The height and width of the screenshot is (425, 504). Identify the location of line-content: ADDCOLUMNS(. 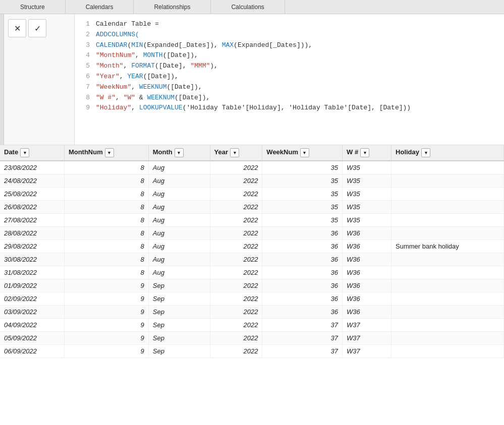
(118, 35).